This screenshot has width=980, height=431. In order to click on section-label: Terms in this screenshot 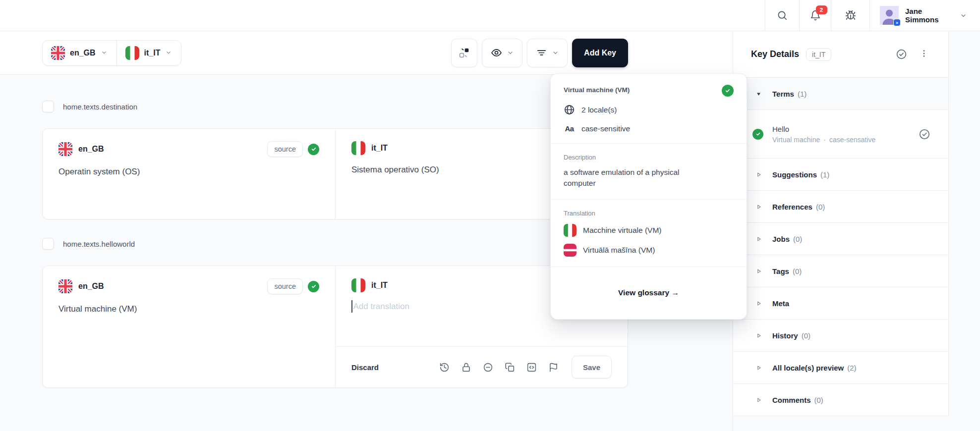, I will do `click(783, 94)`.